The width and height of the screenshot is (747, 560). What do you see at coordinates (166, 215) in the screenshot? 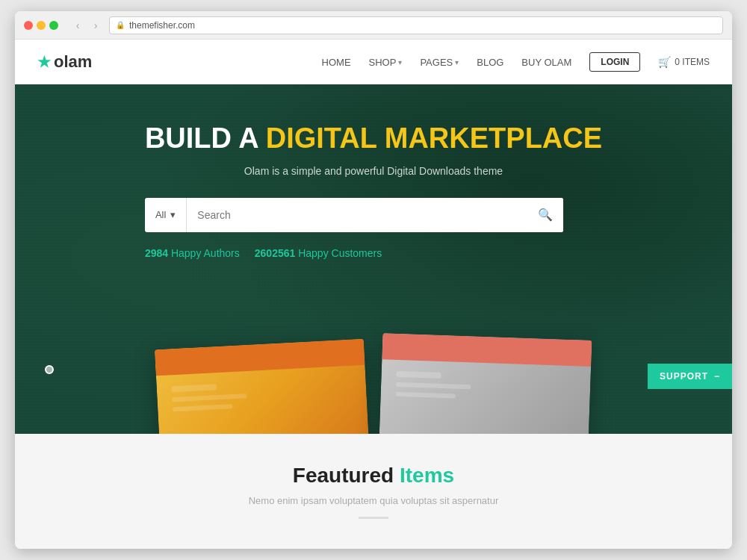
I see `search-category-dropdown: All ▾` at bounding box center [166, 215].